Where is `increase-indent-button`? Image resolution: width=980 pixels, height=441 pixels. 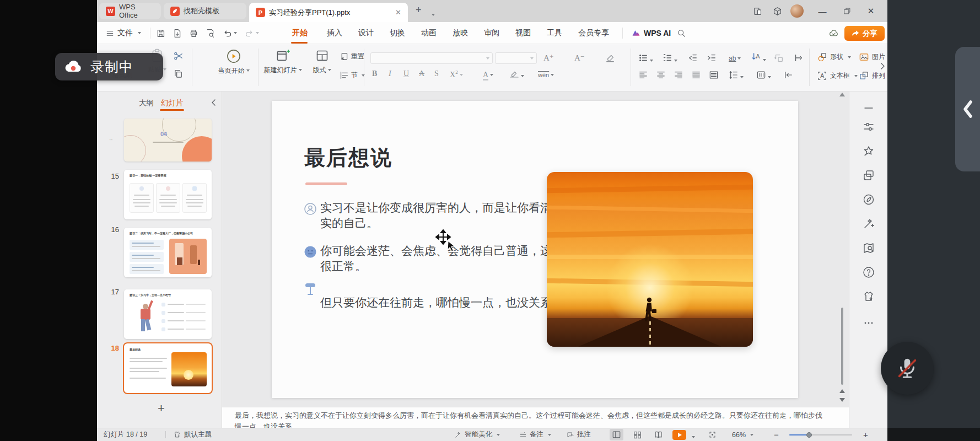 increase-indent-button is located at coordinates (712, 59).